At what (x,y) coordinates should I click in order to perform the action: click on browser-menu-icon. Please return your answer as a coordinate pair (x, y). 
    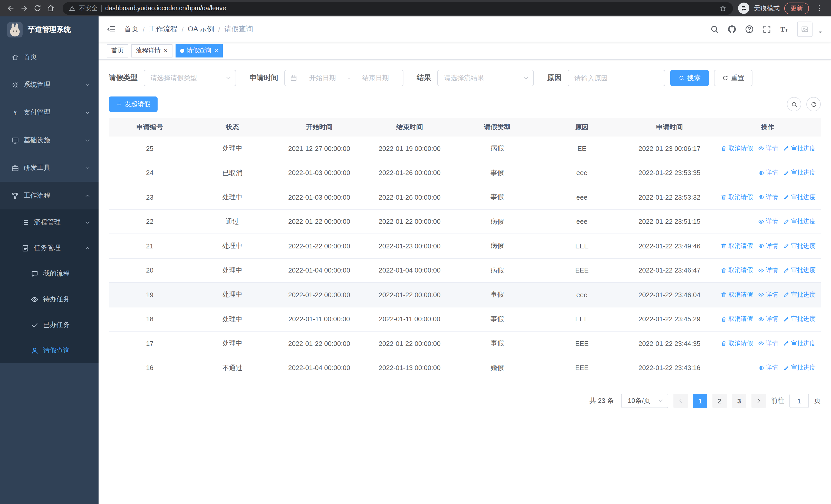
    Looking at the image, I should click on (819, 8).